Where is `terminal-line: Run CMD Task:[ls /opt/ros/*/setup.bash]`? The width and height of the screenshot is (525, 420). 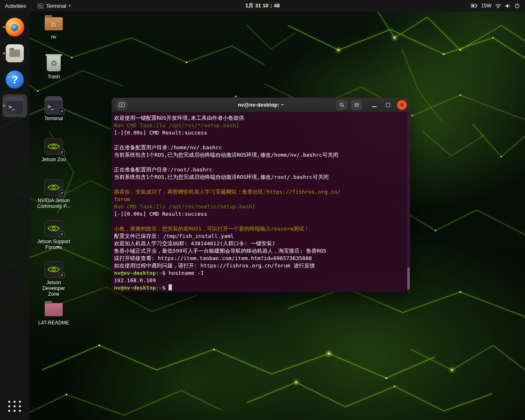
terminal-line: Run CMD Task:[ls /opt/ros/*/setup.bash] is located at coordinates (261, 126).